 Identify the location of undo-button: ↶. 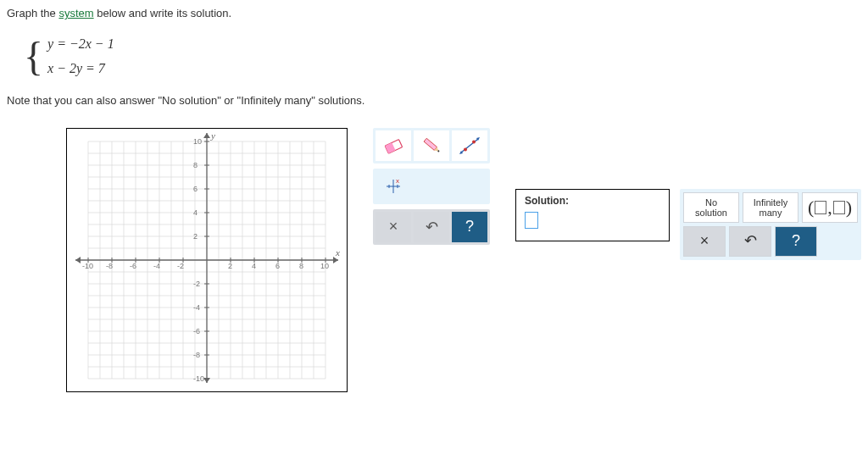
(431, 227).